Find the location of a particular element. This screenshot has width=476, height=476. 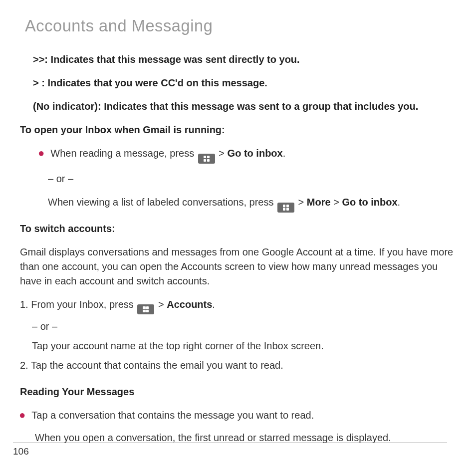

reading-heading: Reading Your Messages is located at coordinates (238, 392).